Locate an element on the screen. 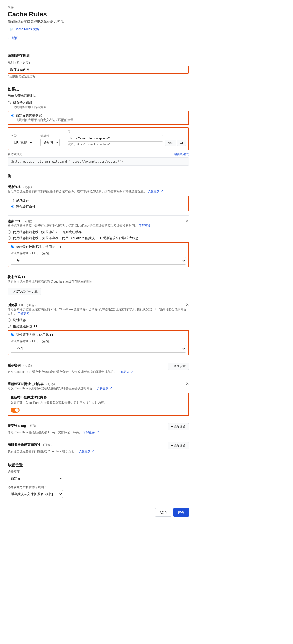  edit-expr-link: 编辑表达式 is located at coordinates (181, 154).